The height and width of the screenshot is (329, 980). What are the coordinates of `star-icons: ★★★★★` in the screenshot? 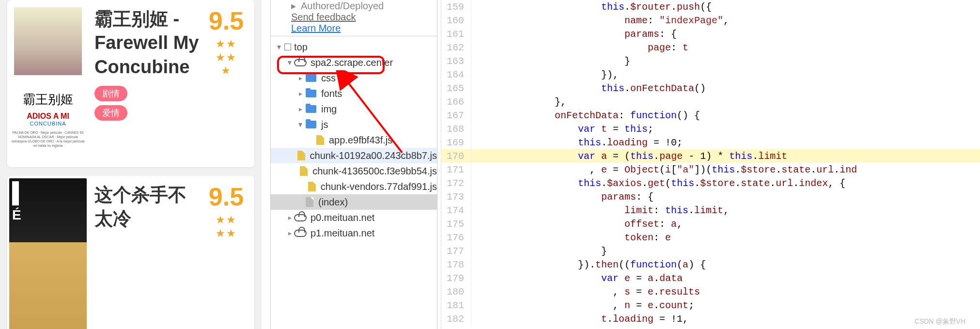 It's located at (226, 57).